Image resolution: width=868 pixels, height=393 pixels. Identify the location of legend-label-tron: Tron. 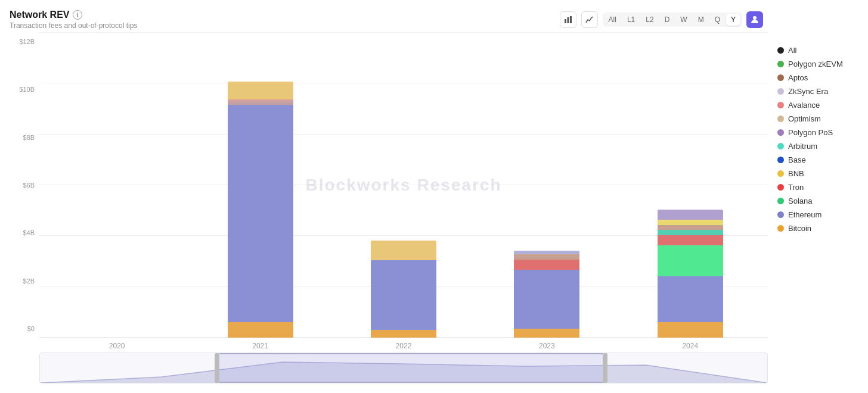
(796, 187).